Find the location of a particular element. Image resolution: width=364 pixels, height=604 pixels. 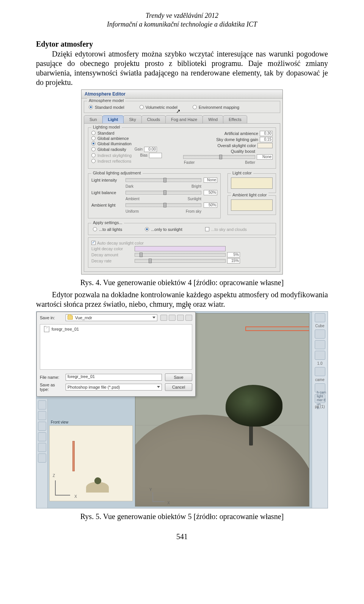

quality-better-label: Better is located at coordinates (250, 162).